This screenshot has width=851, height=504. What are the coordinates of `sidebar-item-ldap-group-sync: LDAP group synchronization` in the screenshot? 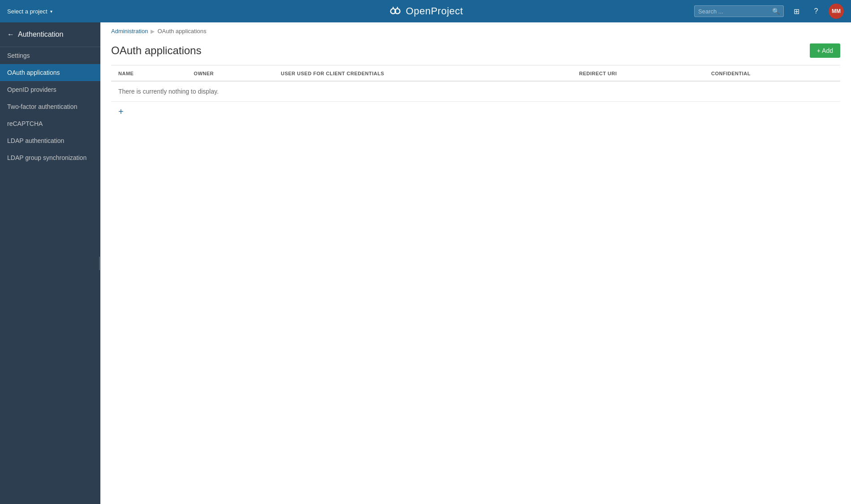 It's located at (50, 158).